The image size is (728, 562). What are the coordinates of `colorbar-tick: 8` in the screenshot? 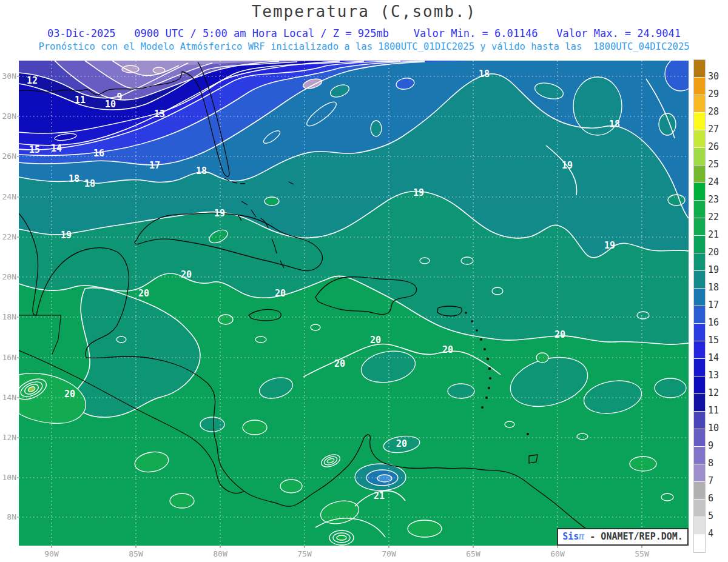 It's located at (711, 463).